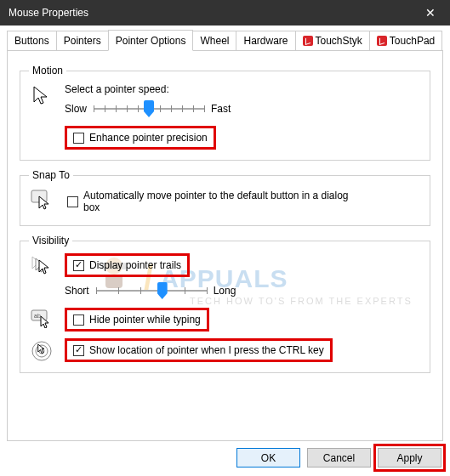  What do you see at coordinates (37, 316) in the screenshot?
I see `svg-text: ab` at bounding box center [37, 316].